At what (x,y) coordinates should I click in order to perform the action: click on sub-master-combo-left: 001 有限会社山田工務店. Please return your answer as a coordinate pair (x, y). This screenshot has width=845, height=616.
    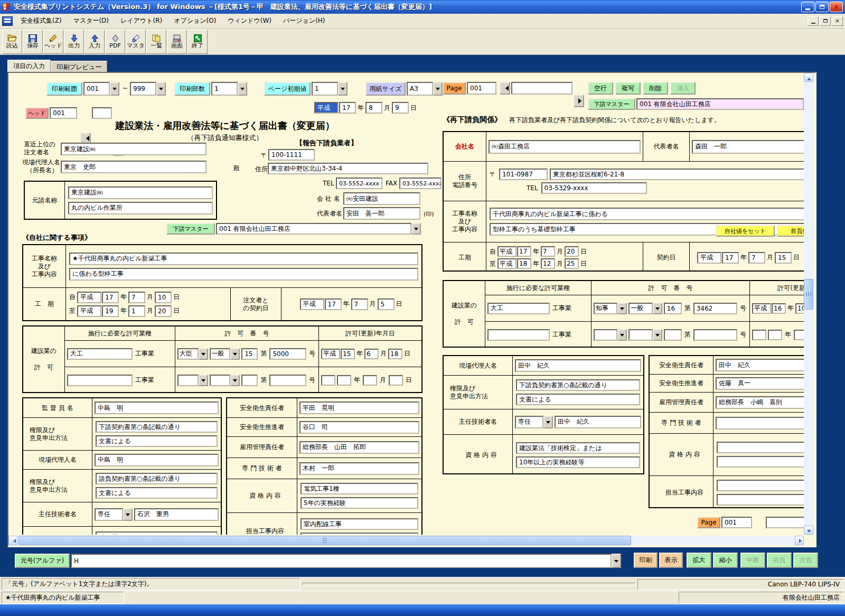
    Looking at the image, I should click on (318, 229).